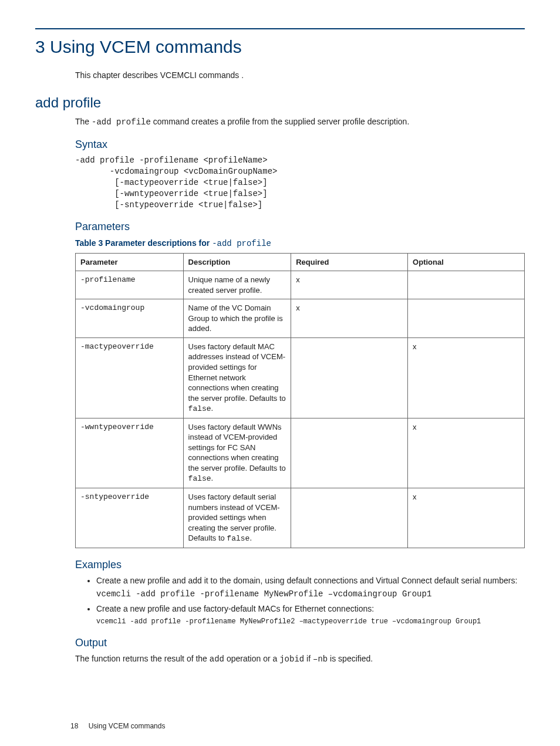 This screenshot has width=560, height=746. I want to click on th-parameter: Parameter, so click(130, 262).